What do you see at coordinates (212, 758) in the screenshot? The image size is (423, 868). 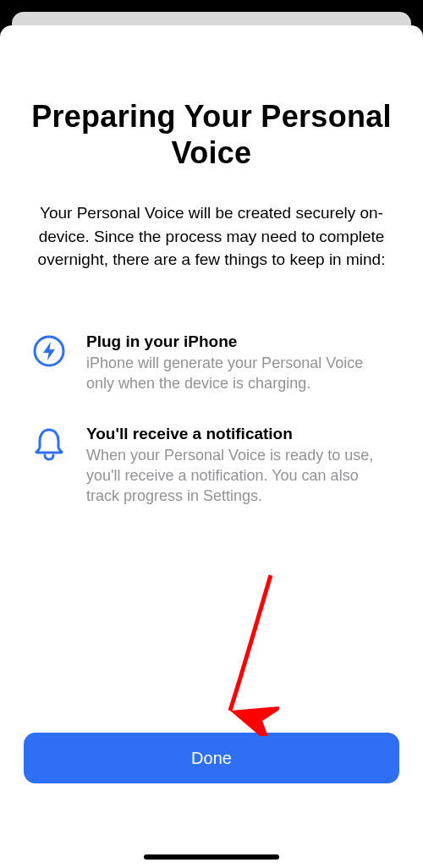 I see `done-button: Done` at bounding box center [212, 758].